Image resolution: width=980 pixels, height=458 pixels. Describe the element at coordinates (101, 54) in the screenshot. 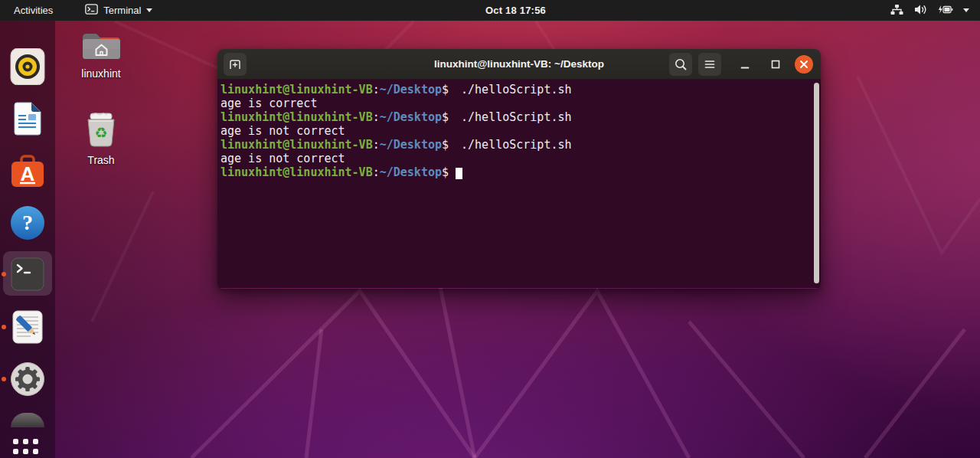

I see `desktop-icon-linuxhint: linuxhint` at that location.